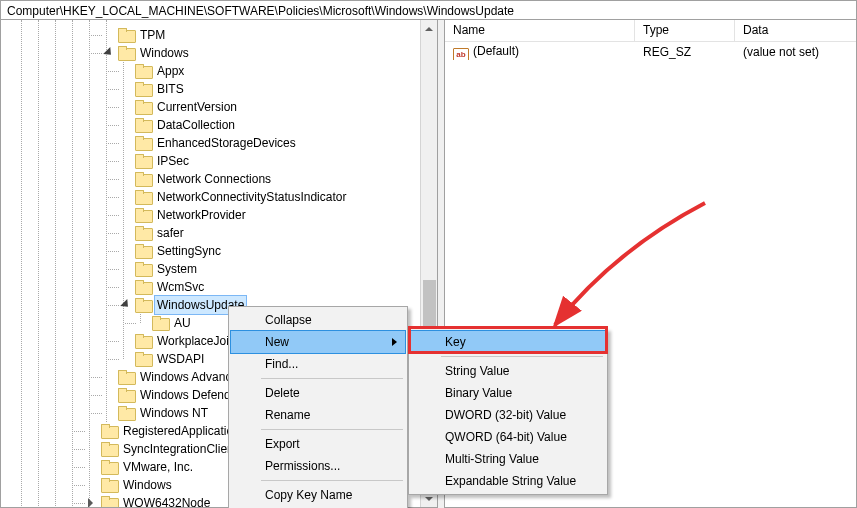 This screenshot has height=508, width=857. I want to click on cell-type: REG_SZ, so click(685, 52).